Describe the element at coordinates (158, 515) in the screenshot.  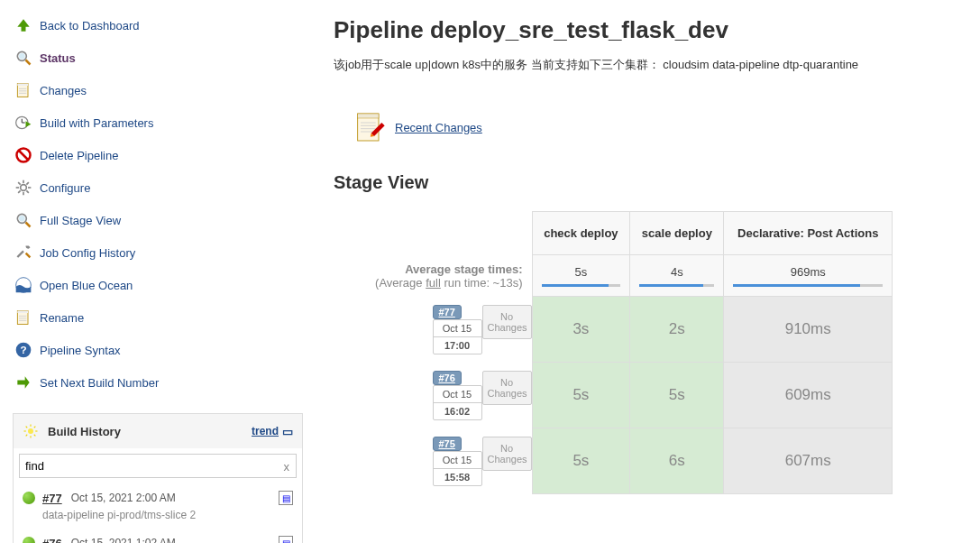
I see `build-description: data-pipeline pi-prod/tms-slice 2` at that location.